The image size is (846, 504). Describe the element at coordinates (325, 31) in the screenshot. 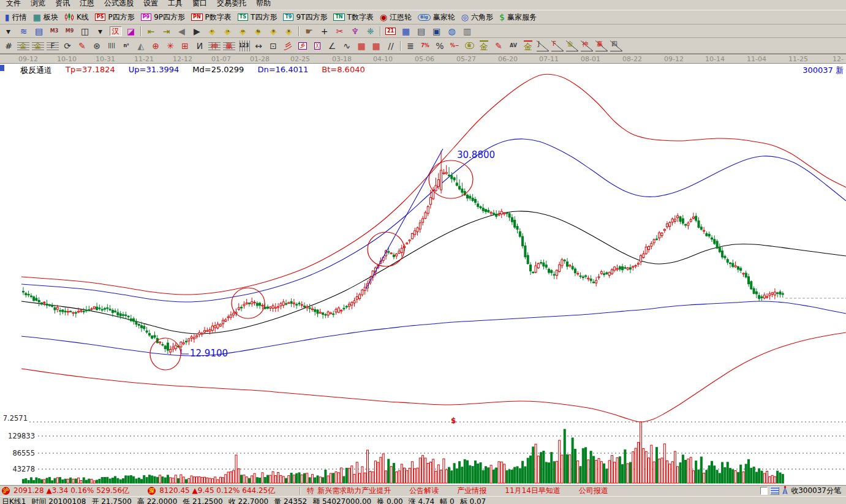

I see `crosshair-tool: +` at that location.